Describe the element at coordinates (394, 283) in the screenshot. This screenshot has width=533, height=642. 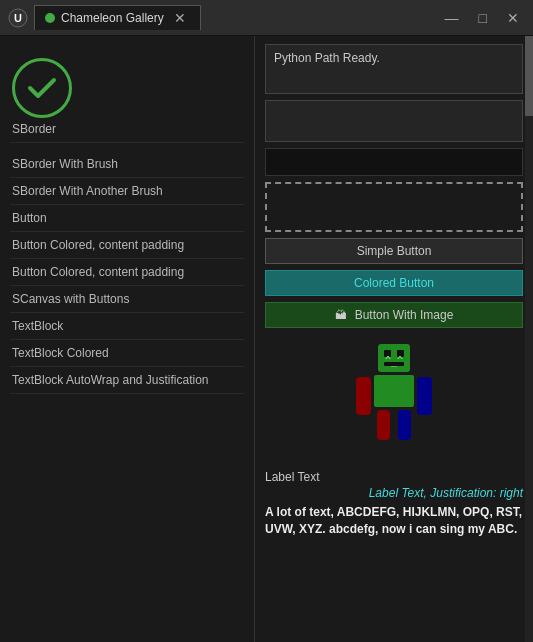
I see `colored-button: Colored Button` at that location.